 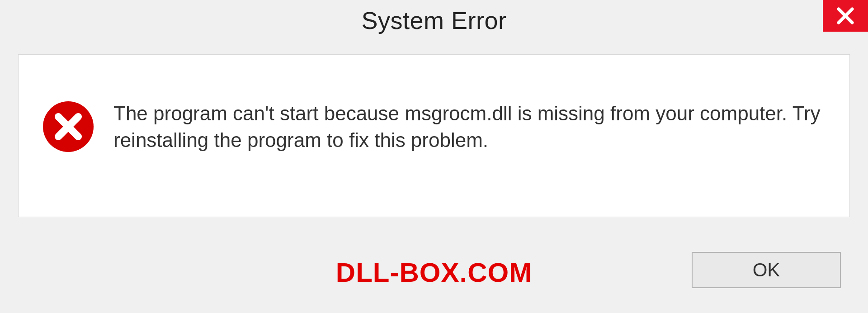 What do you see at coordinates (434, 20) in the screenshot?
I see `dialog-title: System Error` at bounding box center [434, 20].